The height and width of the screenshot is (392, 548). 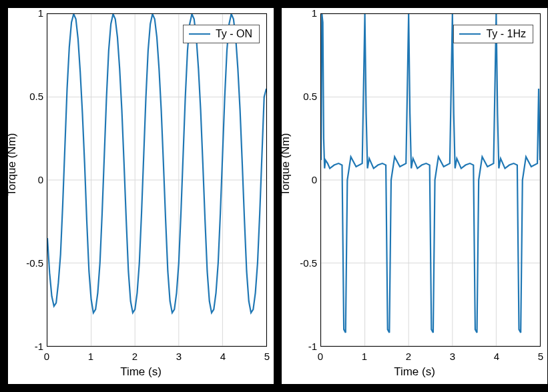 I want to click on legend-left: Ty - ON, so click(x=222, y=34).